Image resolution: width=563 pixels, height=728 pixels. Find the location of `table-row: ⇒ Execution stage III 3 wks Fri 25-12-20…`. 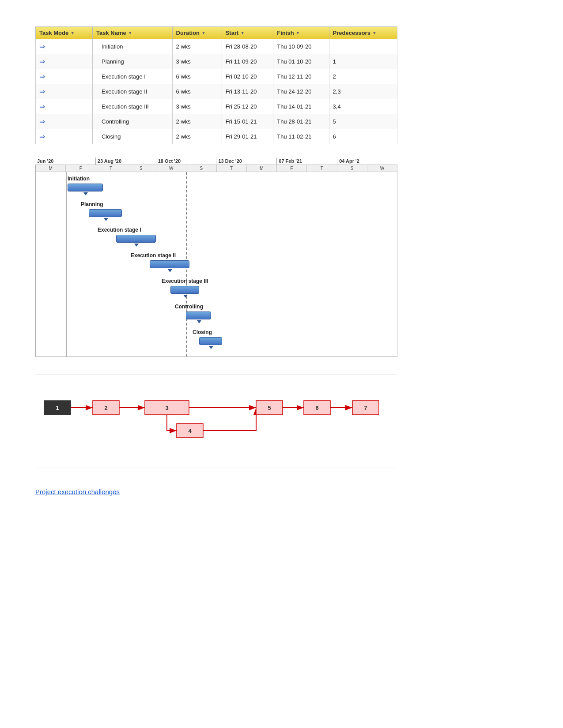

table-row: ⇒ Execution stage III 3 wks Fri 25-12-20… is located at coordinates (216, 107).